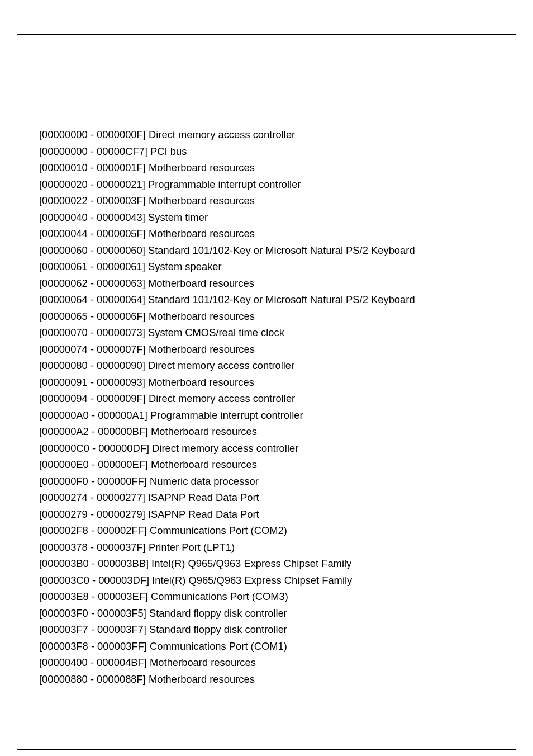 The width and height of the screenshot is (533, 756). I want to click on io-resource-label: [00000062 - 00000063] Motherboard resour…, so click(146, 284).